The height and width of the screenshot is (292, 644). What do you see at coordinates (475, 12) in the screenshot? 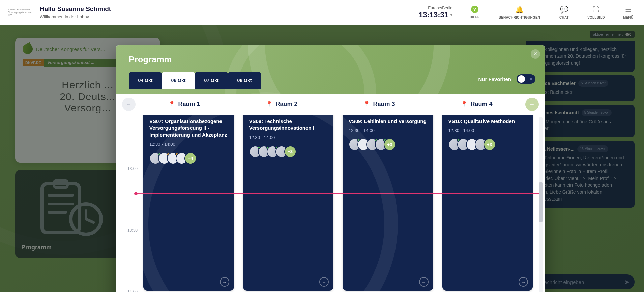
I see `help-button: ? HILFE` at bounding box center [475, 12].